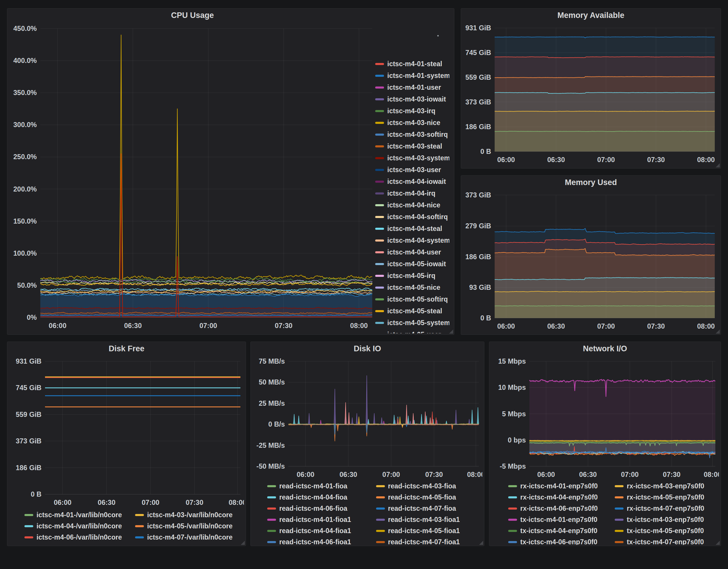  Describe the element at coordinates (667, 497) in the screenshot. I see `legend-item: rx-ictsc-m4-05-enp7s0f0` at that location.